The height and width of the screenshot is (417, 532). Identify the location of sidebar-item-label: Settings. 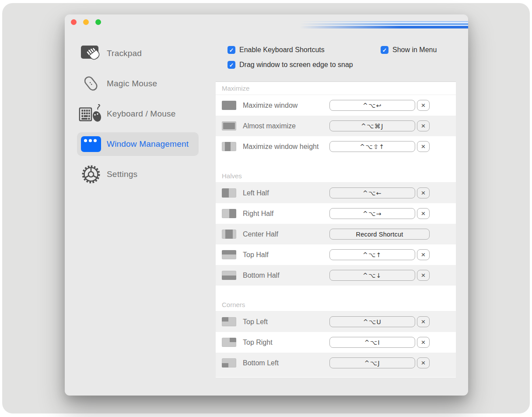
(122, 174).